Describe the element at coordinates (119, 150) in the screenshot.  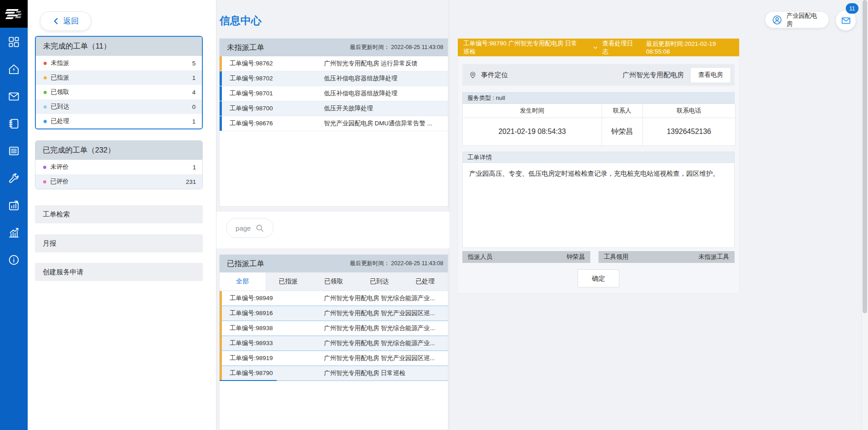
I see `completed-orders-title: 已完成的工单（232）` at that location.